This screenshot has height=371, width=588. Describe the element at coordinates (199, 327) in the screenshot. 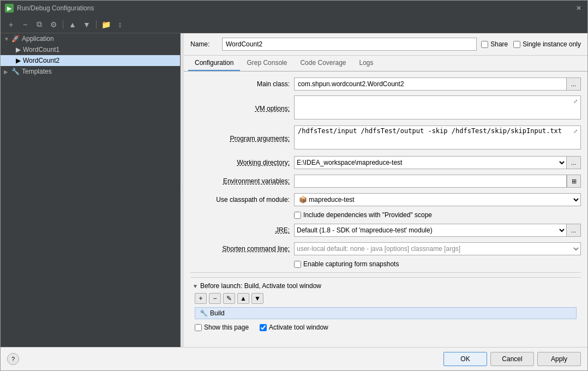

I see `show-page-checkbox` at that location.